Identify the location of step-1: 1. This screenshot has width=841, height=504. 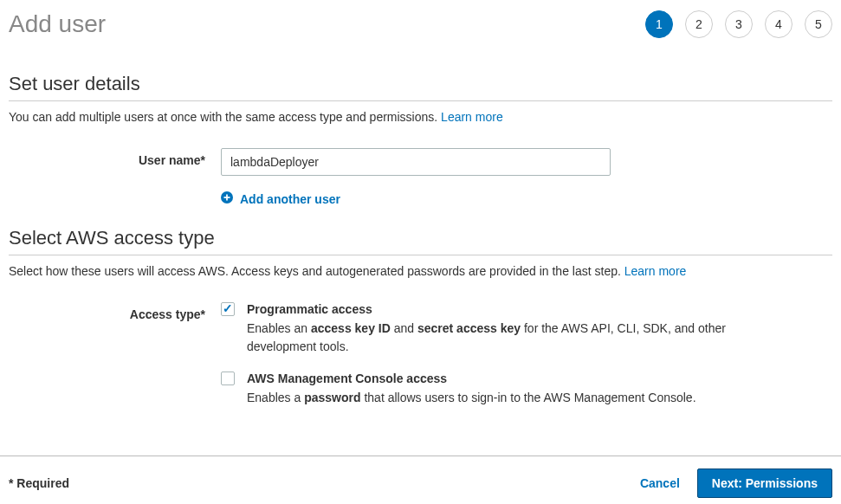
(659, 24).